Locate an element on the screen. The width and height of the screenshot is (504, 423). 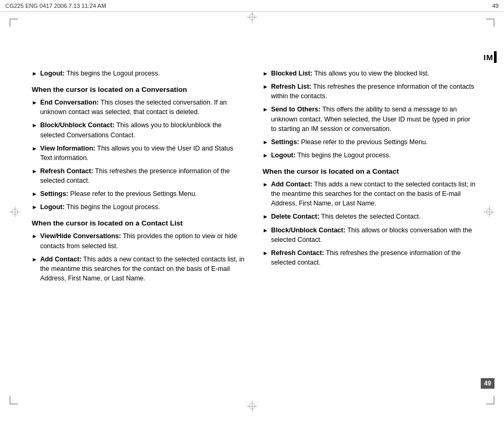
right-section-items: ► Add Contact: This adds a new contact t… is located at coordinates (370, 223).